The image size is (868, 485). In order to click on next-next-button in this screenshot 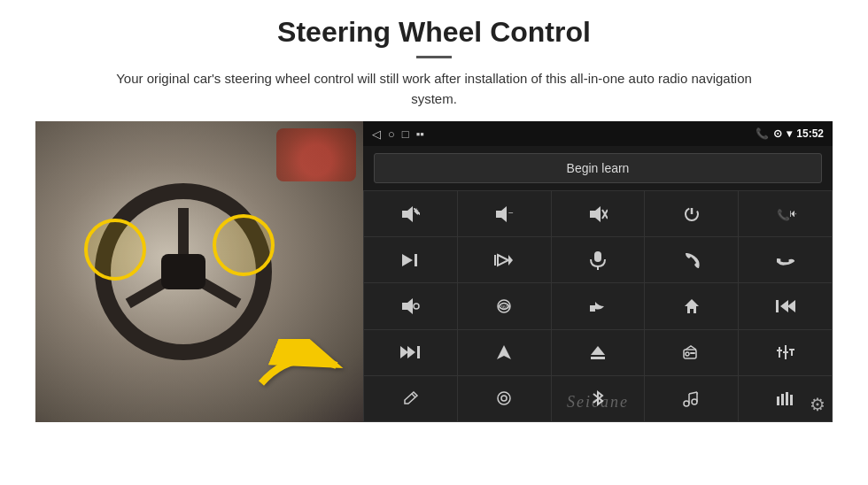, I will do `click(411, 352)`.